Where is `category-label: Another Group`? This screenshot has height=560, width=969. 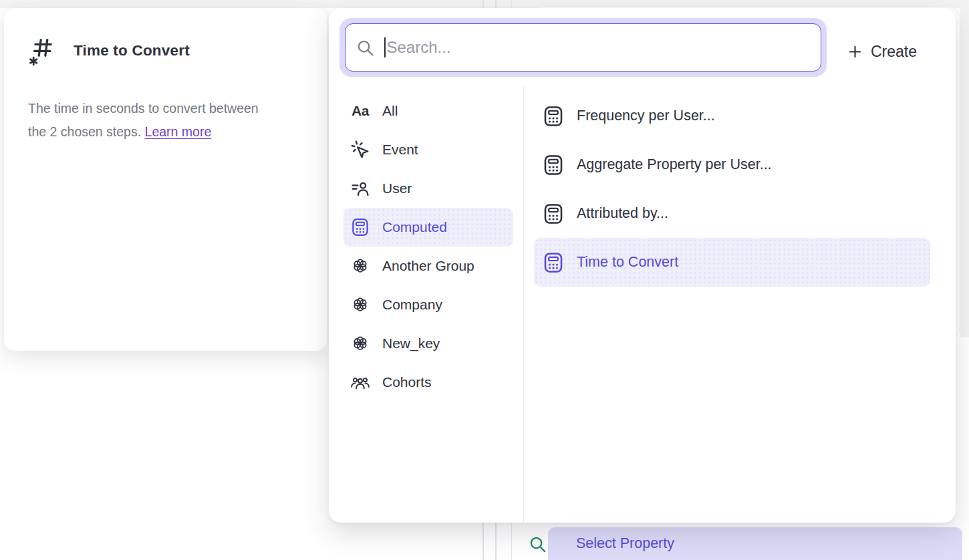 category-label: Another Group is located at coordinates (428, 266).